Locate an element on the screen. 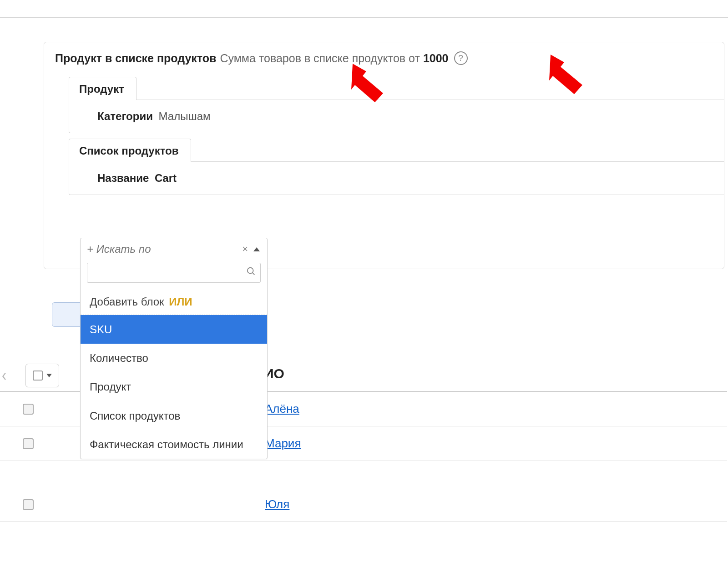 The height and width of the screenshot is (571, 728). chevron-left-icon: ‹ is located at coordinates (4, 376).